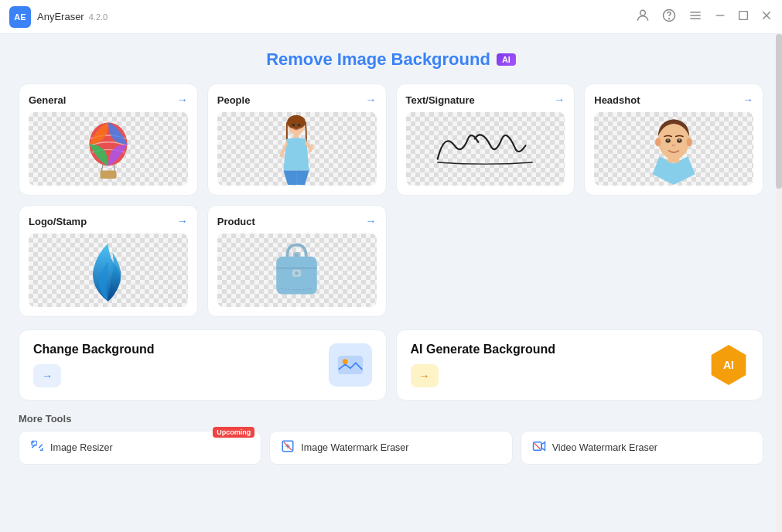  Describe the element at coordinates (350, 365) in the screenshot. I see `image-icon` at that location.